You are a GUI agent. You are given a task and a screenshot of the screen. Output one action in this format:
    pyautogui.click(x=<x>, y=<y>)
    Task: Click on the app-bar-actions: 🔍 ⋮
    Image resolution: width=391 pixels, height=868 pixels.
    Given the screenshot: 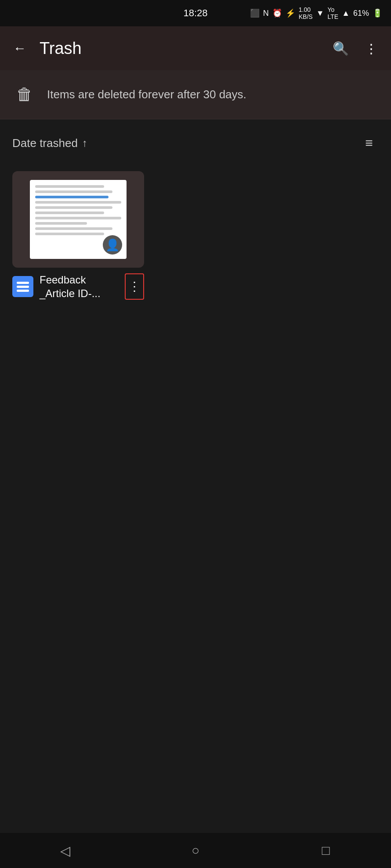 What is the action you would take?
    pyautogui.click(x=356, y=48)
    